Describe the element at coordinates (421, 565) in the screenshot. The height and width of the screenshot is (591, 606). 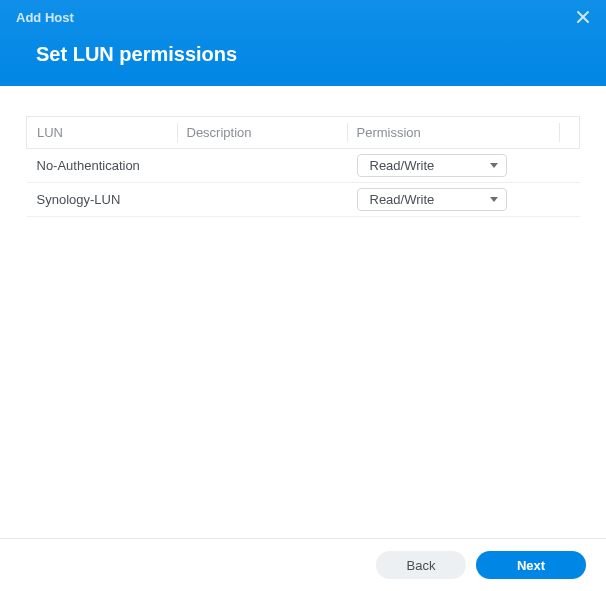
I see `back-button: Back` at that location.